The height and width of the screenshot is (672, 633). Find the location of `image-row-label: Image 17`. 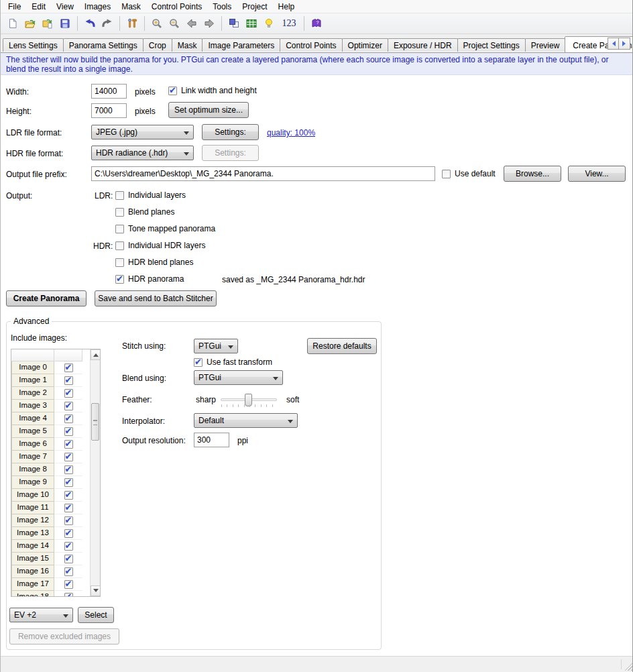

image-row-label: Image 17 is located at coordinates (33, 585).